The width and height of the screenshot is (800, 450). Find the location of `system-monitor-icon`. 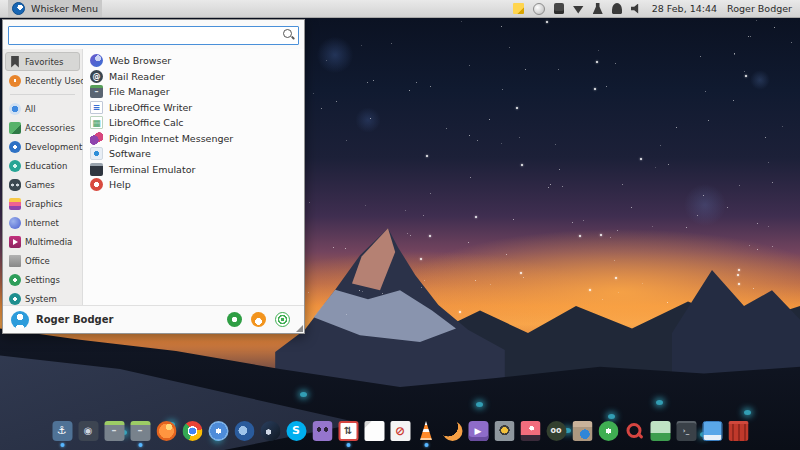

system-monitor-icon is located at coordinates (660, 431).